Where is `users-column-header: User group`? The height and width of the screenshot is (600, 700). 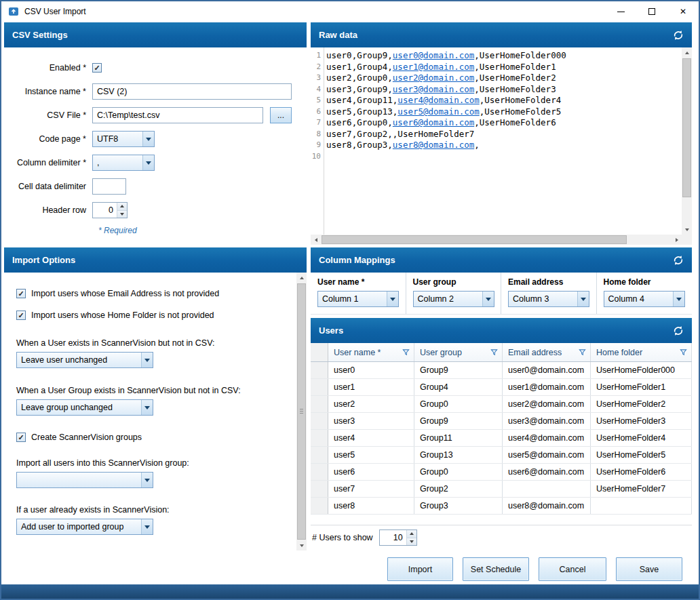 users-column-header: User group is located at coordinates (459, 353).